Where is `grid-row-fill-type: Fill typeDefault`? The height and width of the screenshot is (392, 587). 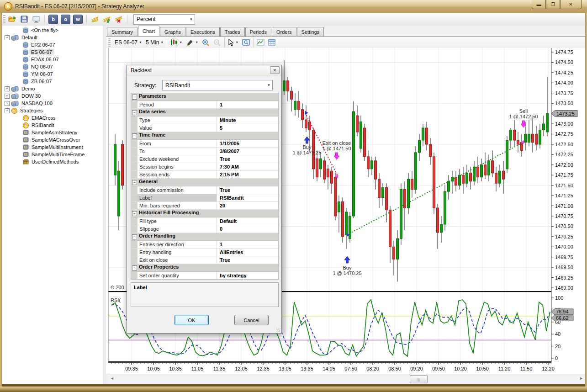
grid-row-fill-type: Fill typeDefault is located at coordinates (205, 221).